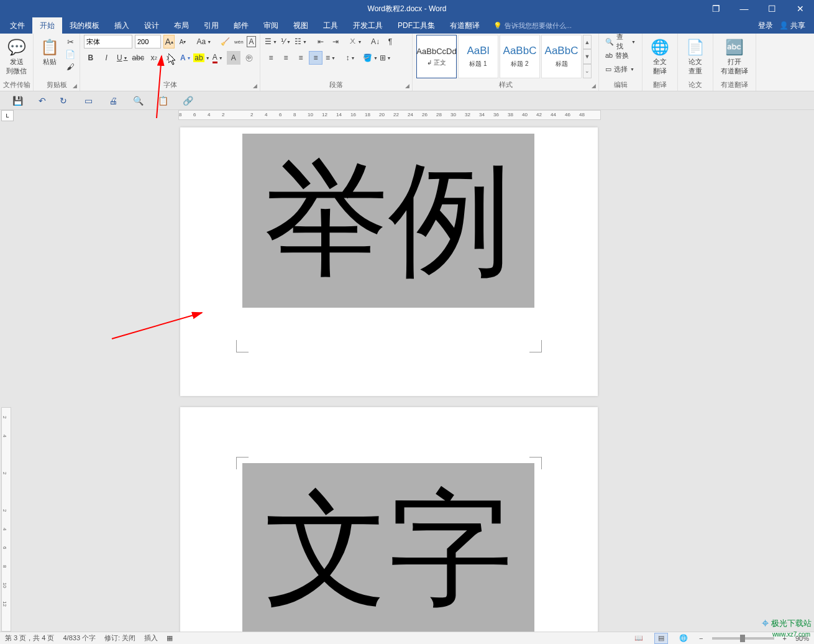 The image size is (814, 644). I want to click on shrink-font-button: A▾, so click(183, 42).